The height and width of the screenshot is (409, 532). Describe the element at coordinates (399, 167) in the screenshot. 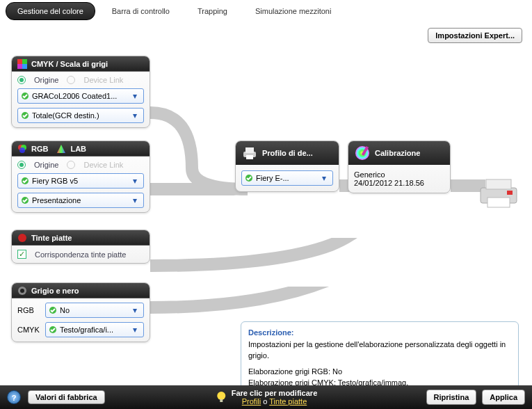

I see `calibration-panel: Calibrazione Generico 24/01/2012 21.18.5…` at that location.